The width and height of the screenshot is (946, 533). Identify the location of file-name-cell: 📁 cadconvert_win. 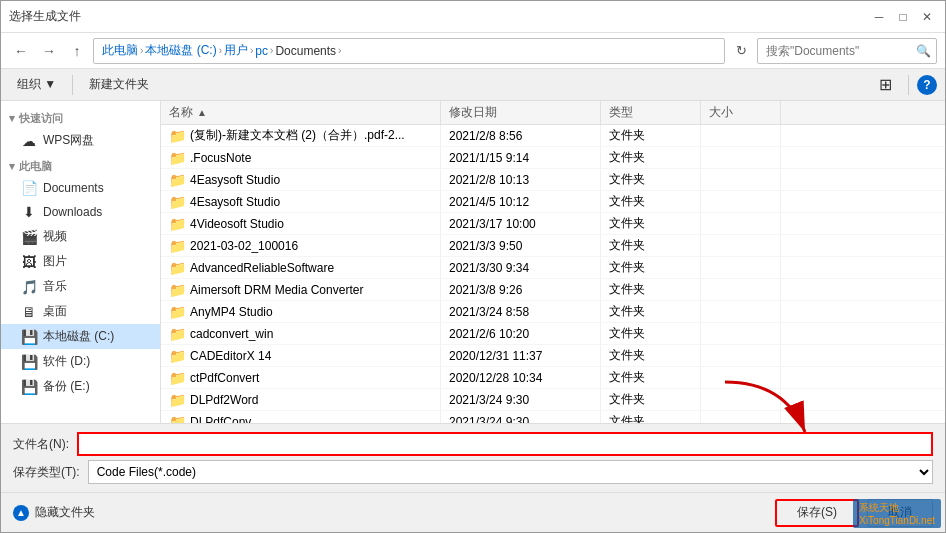
(301, 334).